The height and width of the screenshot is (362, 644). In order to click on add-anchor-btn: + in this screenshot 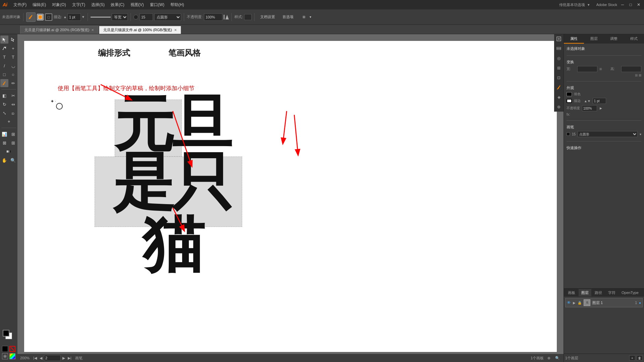, I will do `click(13, 48)`.